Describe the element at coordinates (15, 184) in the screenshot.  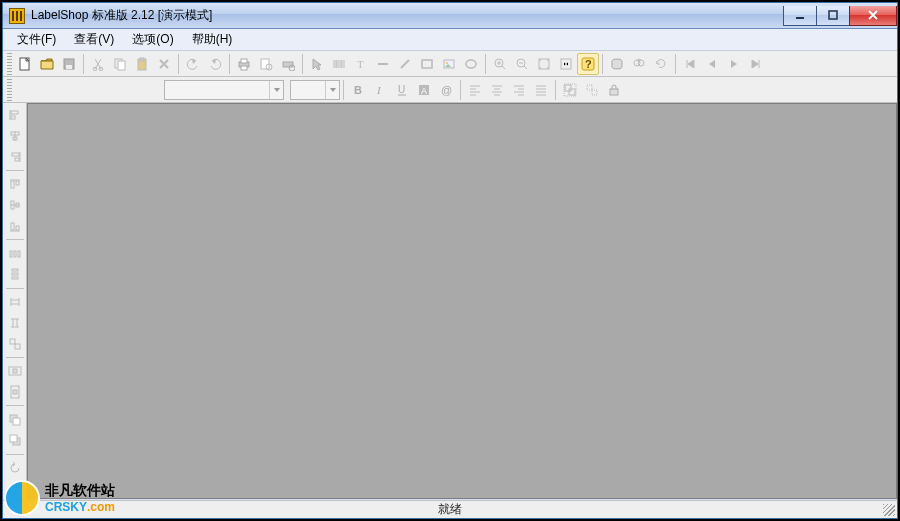
I see `align-top-edge` at that location.